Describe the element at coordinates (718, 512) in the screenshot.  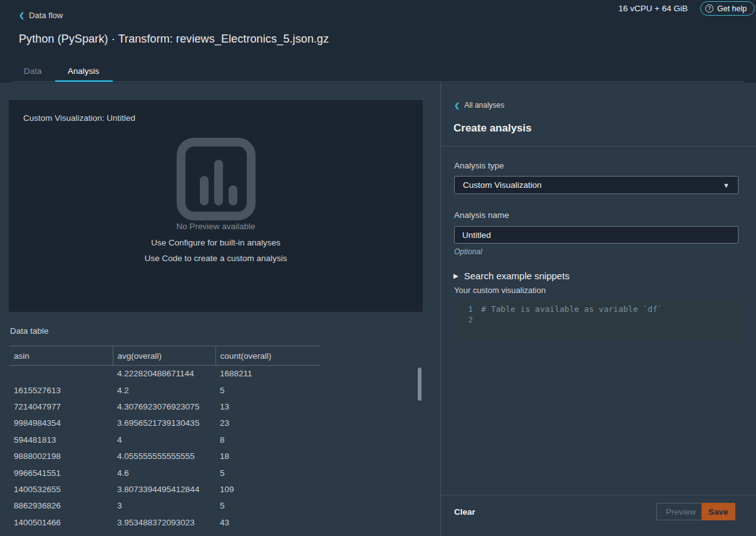
I see `save-button: Save` at that location.